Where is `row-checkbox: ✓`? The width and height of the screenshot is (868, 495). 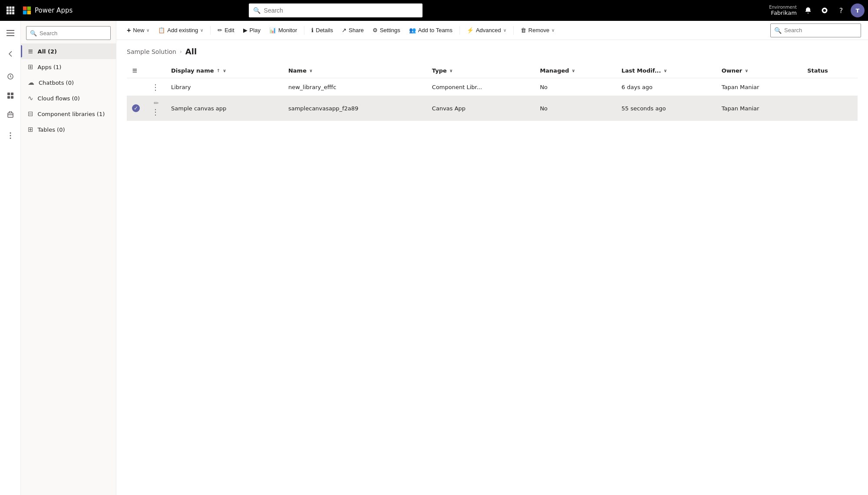
row-checkbox: ✓ is located at coordinates (136, 109).